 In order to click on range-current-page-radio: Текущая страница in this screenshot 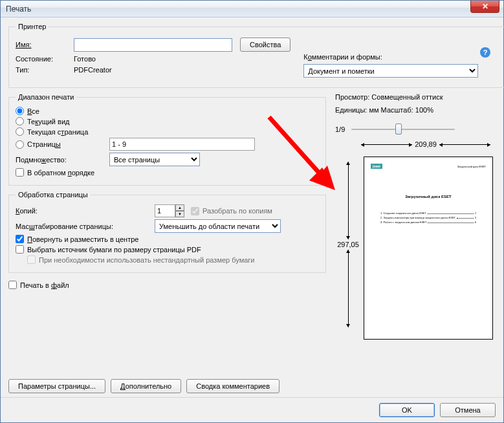, I will do `click(52, 132)`.